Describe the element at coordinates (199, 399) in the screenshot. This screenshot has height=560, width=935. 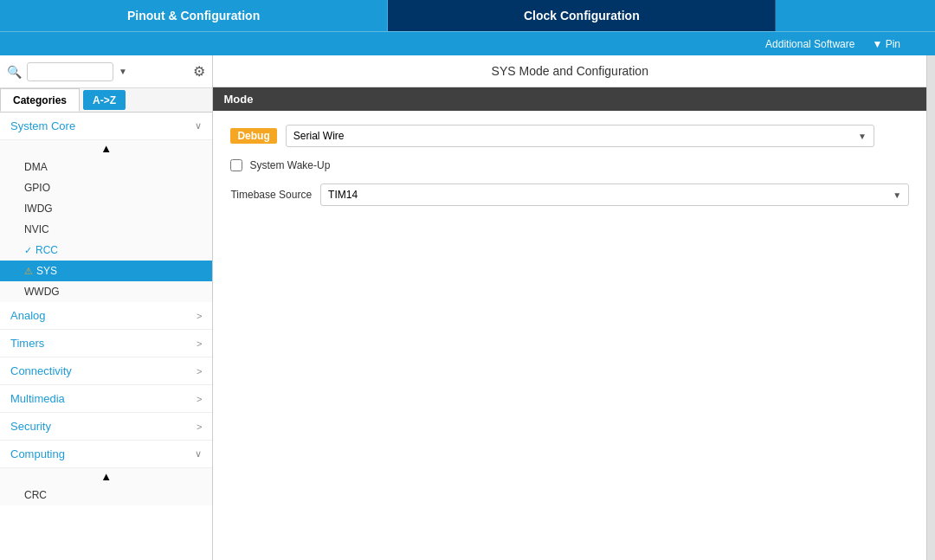
I see `multimedia-chevron-icon: >` at that location.